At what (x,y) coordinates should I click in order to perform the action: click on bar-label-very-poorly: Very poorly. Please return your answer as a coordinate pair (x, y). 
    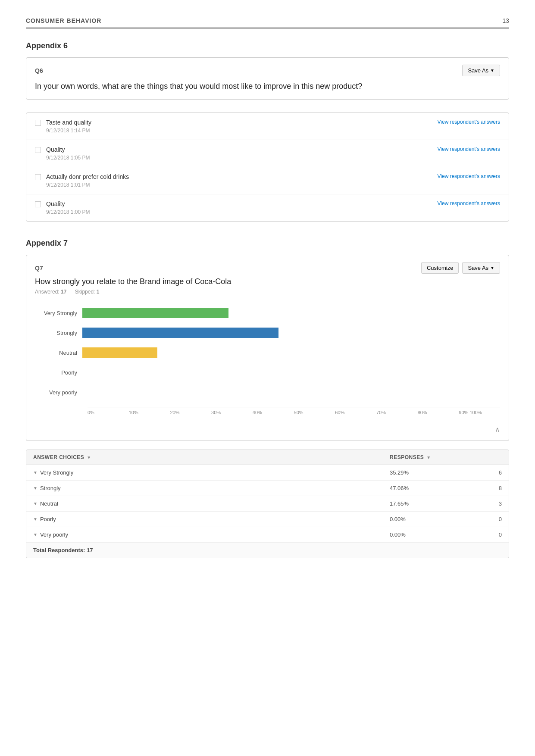
    Looking at the image, I should click on (59, 392).